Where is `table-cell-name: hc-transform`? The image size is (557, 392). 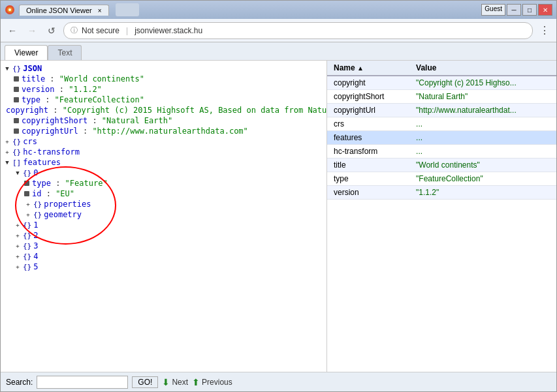 table-cell-name: hc-transform is located at coordinates (368, 151).